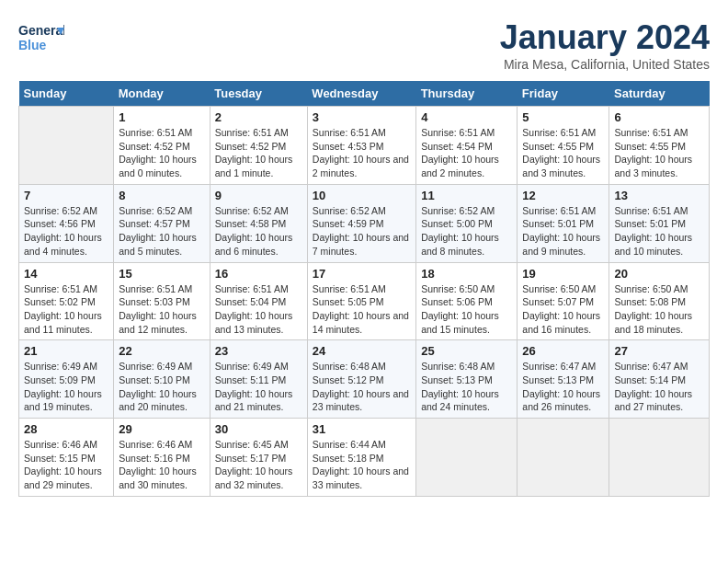  I want to click on calendar-cell: 20Sunrise: 6:50 AMSunset: 5:08 PMDayligh…, so click(660, 302).